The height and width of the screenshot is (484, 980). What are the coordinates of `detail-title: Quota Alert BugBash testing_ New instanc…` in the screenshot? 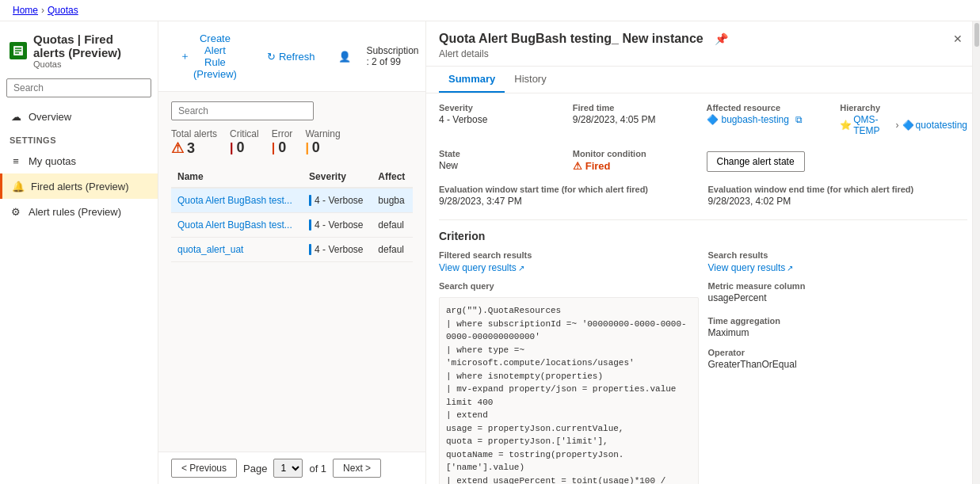 It's located at (586, 39).